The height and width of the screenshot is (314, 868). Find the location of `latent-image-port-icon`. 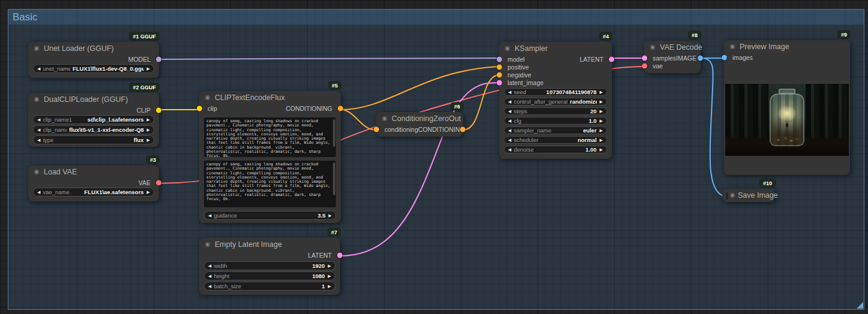

latent-image-port-icon is located at coordinates (499, 83).